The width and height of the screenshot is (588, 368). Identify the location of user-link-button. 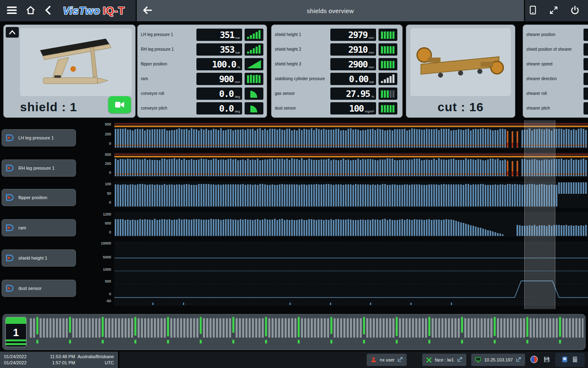
(400, 360).